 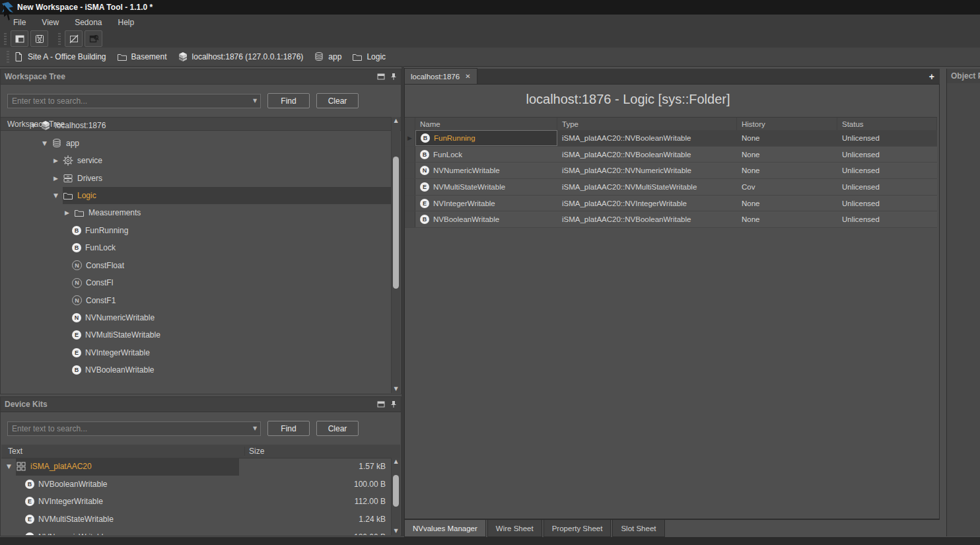 I want to click on tree-item-label: NVNumericWritable, so click(x=120, y=318).